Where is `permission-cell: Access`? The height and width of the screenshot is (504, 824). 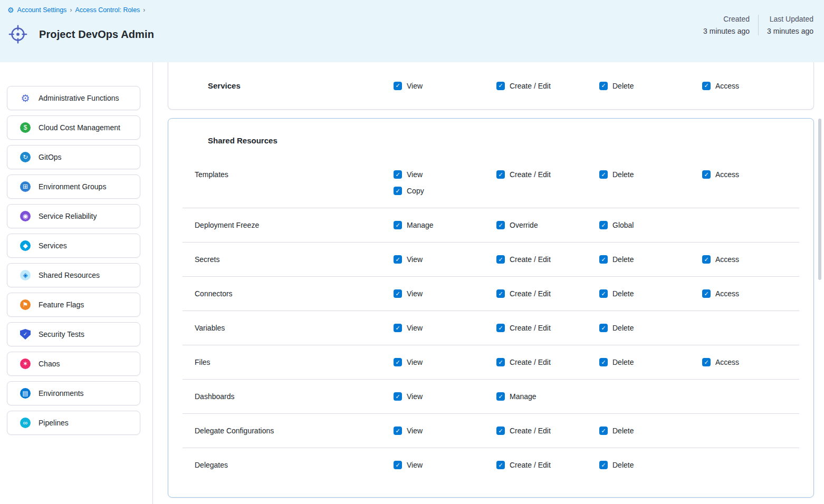
permission-cell: Access is located at coordinates (751, 182).